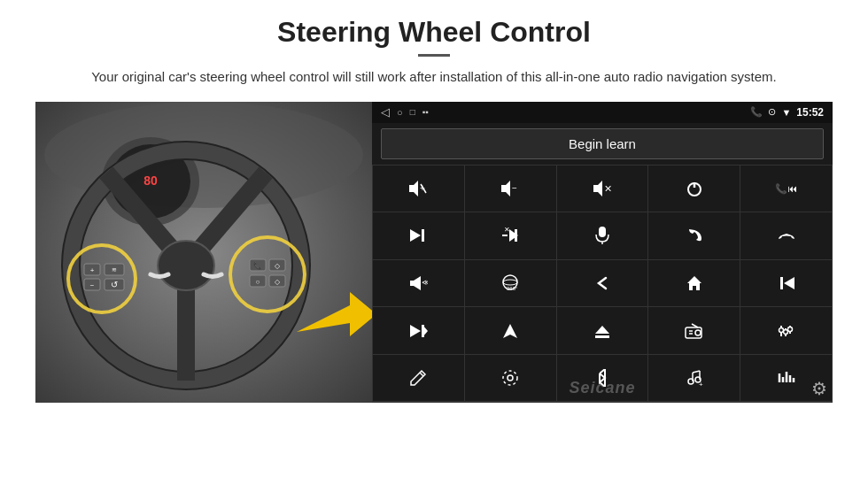 The image size is (868, 485). Describe the element at coordinates (151, 181) in the screenshot. I see `svg-text: 80` at that location.